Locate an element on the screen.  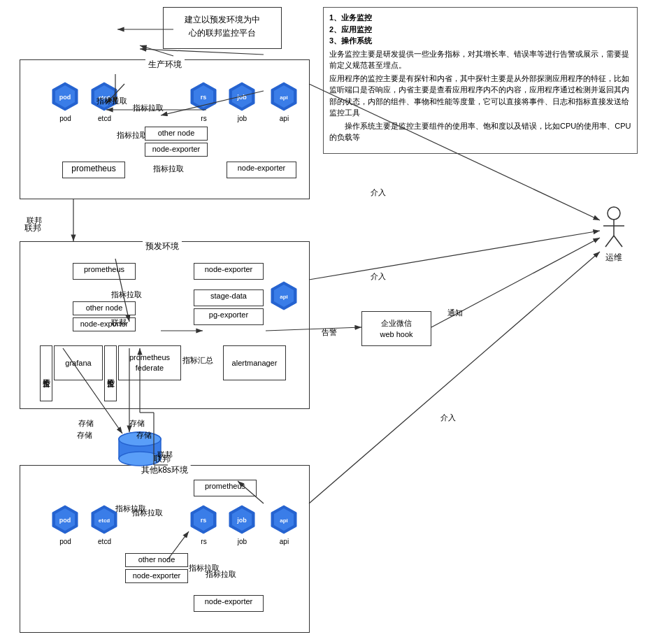
job-icon-other: job is located at coordinates (242, 520).